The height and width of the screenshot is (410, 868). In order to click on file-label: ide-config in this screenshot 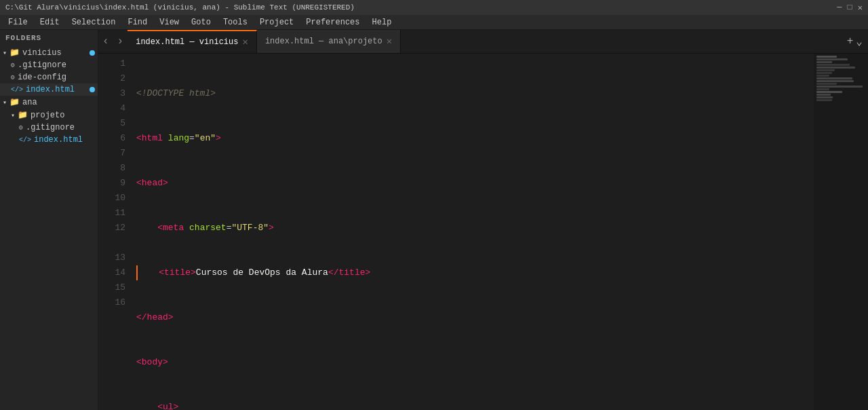, I will do `click(42, 77)`.